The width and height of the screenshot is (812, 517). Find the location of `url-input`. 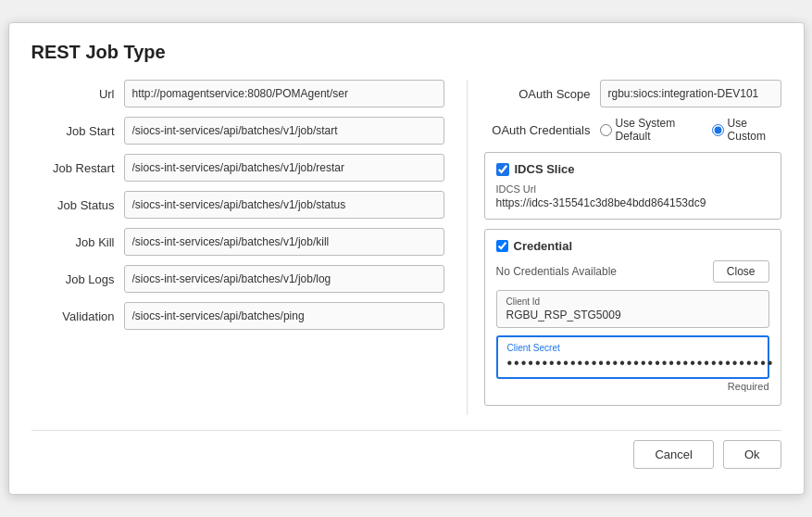

url-input is located at coordinates (284, 94).